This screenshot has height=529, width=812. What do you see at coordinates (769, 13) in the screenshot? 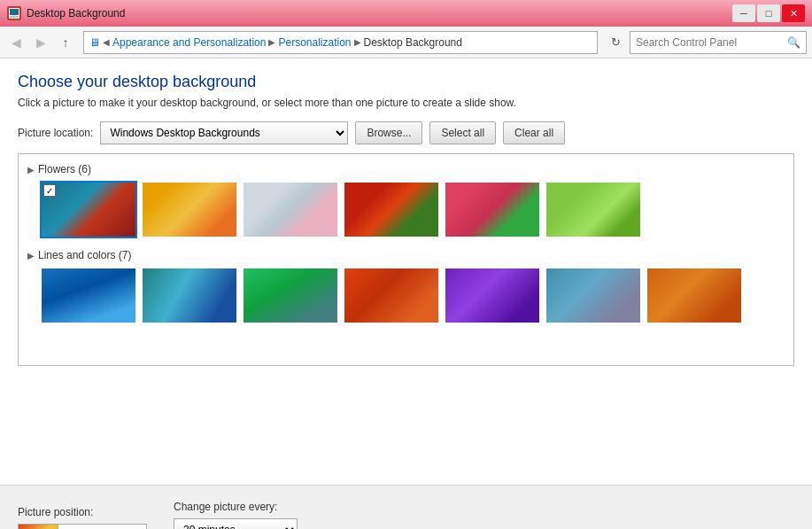
I see `window-controls: ─ □ ✕` at bounding box center [769, 13].